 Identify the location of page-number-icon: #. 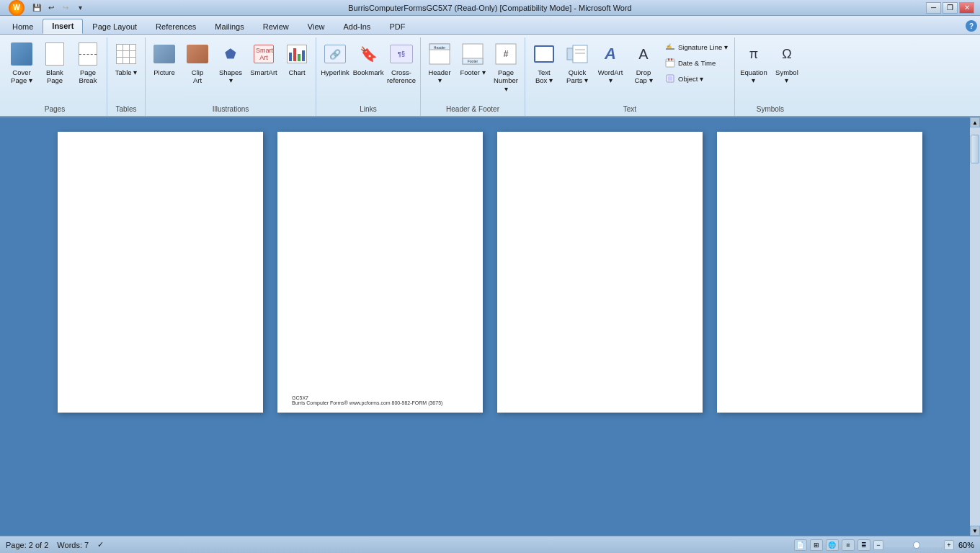
(506, 54).